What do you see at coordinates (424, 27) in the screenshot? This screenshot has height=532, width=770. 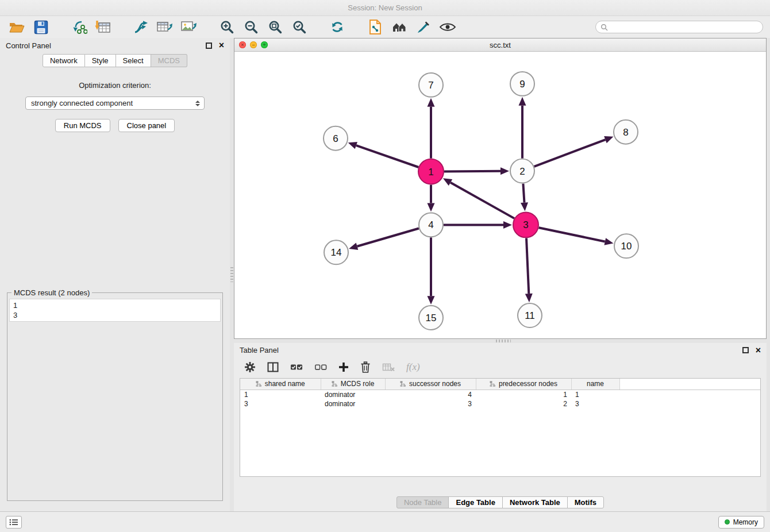 I see `apply-style-button` at bounding box center [424, 27].